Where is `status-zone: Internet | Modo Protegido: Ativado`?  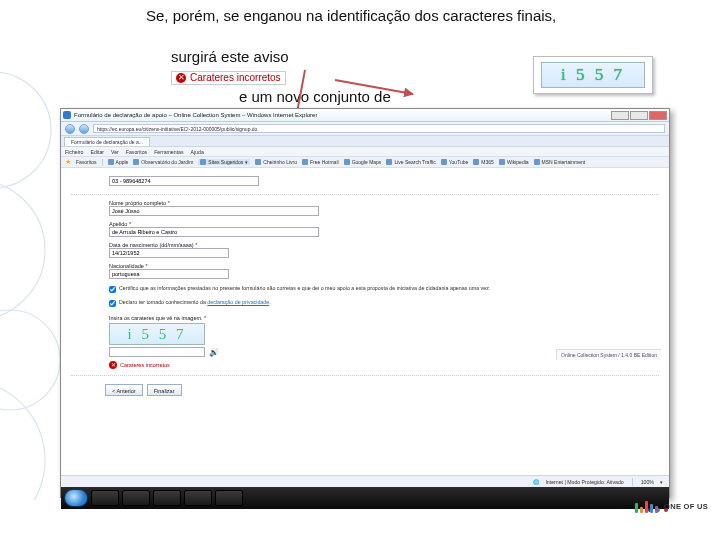
status-zone: Internet | Modo Protegido: Ativado is located at coordinates (584, 482).